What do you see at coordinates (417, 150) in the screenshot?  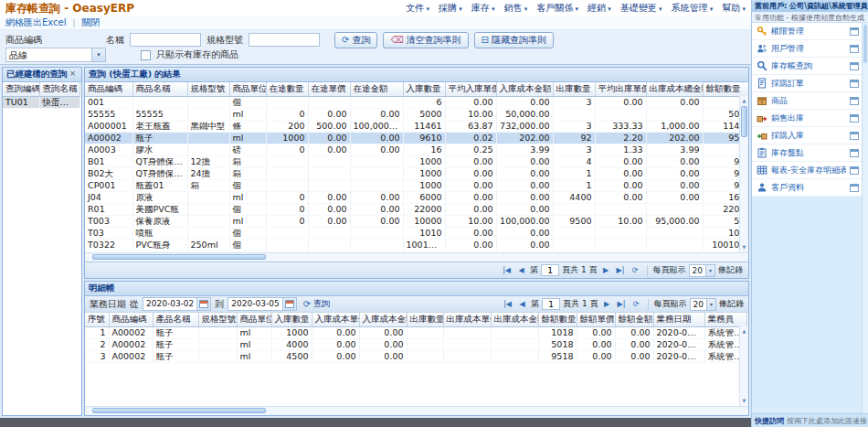 I see `table-row: A0003膠水磅00.000.00160.253.9931.333.9913` at bounding box center [417, 150].